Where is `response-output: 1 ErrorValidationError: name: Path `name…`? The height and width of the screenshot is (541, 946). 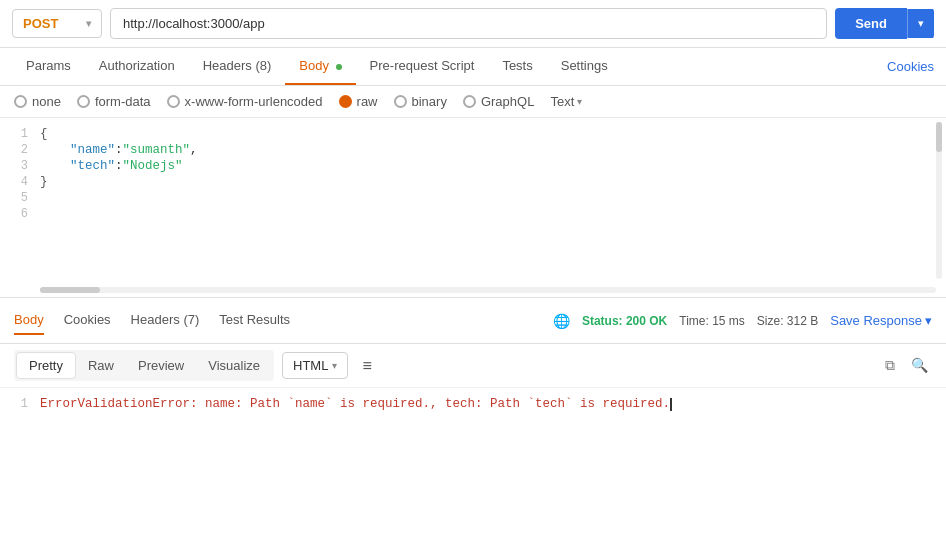 response-output: 1 ErrorValidationError: name: Path `name… is located at coordinates (473, 428).